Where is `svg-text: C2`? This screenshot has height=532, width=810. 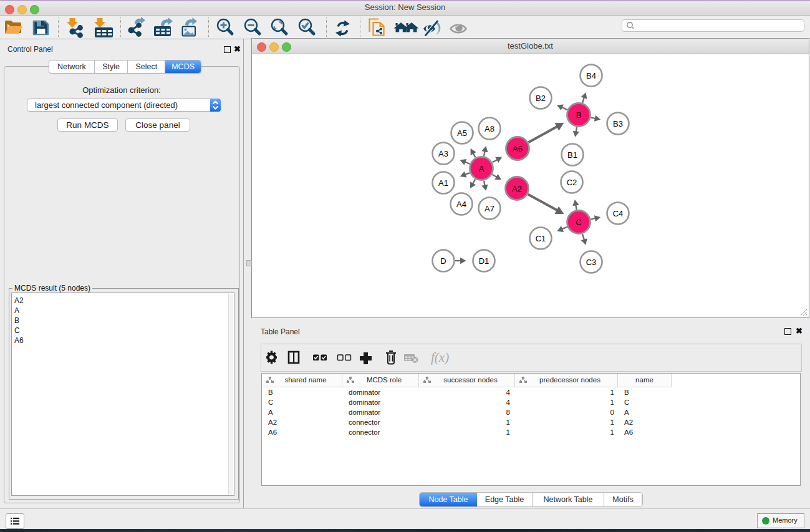 svg-text: C2 is located at coordinates (572, 182).